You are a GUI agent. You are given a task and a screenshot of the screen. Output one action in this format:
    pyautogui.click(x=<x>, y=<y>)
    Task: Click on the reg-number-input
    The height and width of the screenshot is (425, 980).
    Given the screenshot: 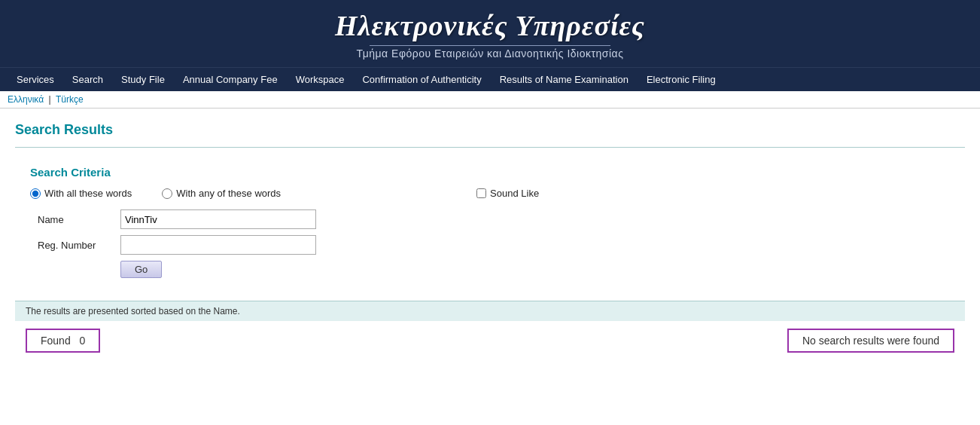 What is the action you would take?
    pyautogui.click(x=218, y=245)
    